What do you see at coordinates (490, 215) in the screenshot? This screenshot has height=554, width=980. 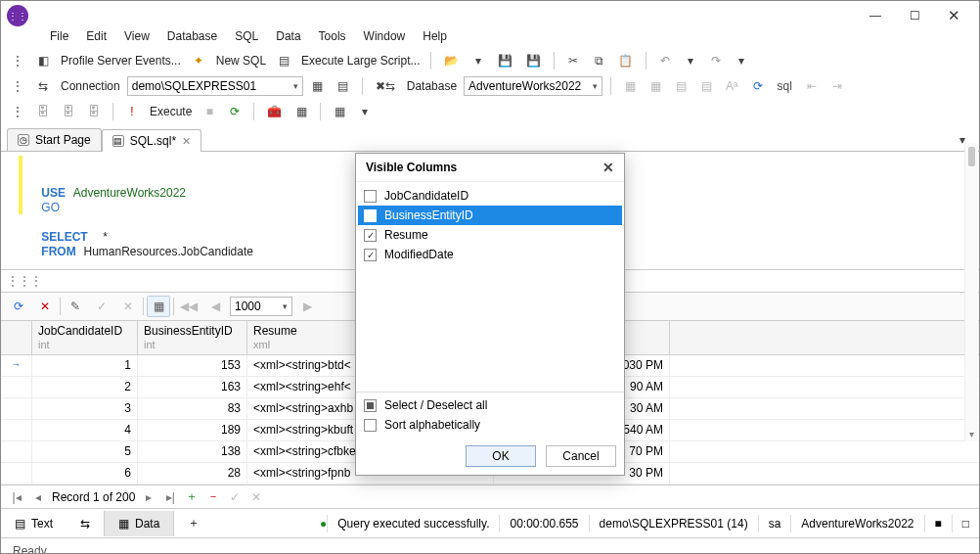 I see `column-list-item: BusinessEntityID` at bounding box center [490, 215].